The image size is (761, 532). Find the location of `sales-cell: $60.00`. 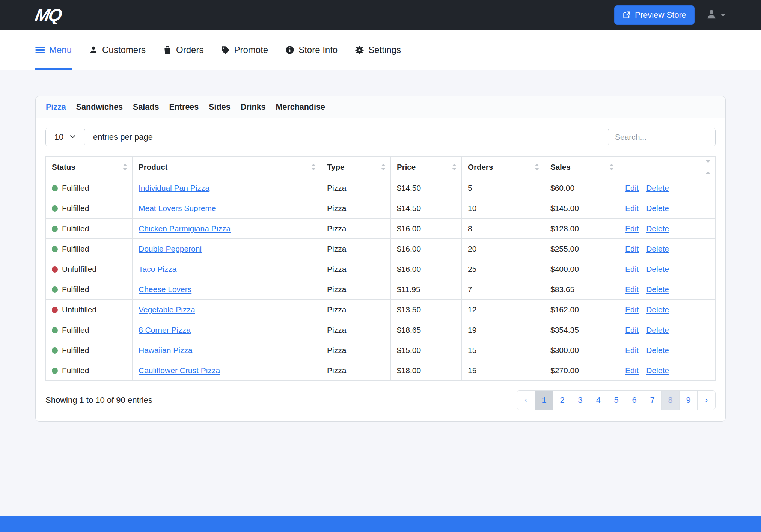

sales-cell: $60.00 is located at coordinates (582, 188).